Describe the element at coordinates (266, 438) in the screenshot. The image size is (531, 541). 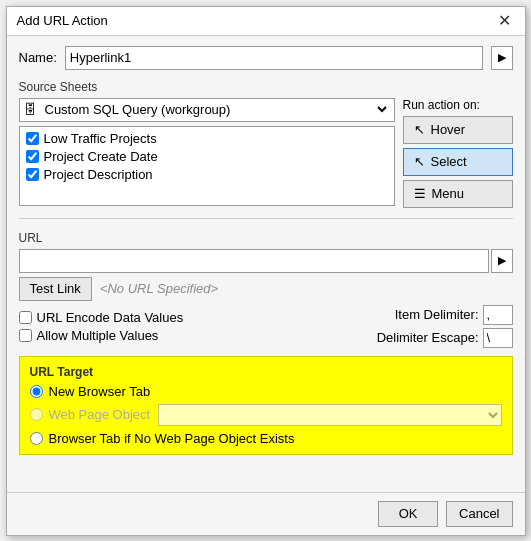
I see `browser-tab-fallback-option: Browser Tab if No Web Page Object Exists` at that location.